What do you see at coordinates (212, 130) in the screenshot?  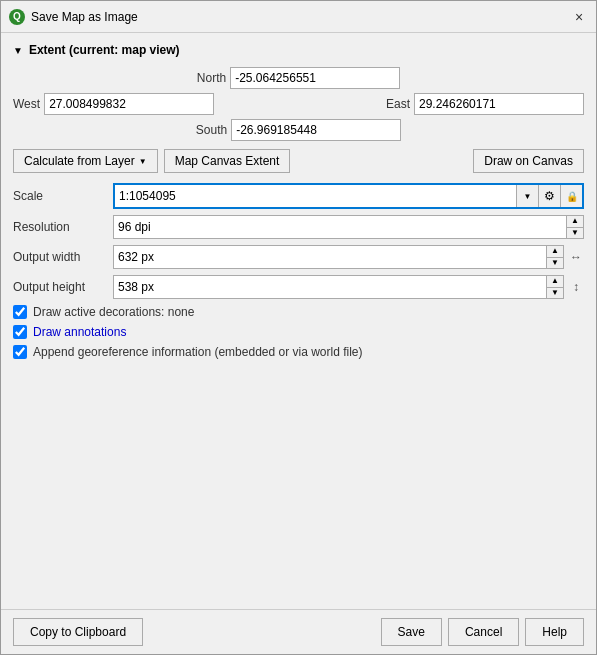 I see `south-label: South` at bounding box center [212, 130].